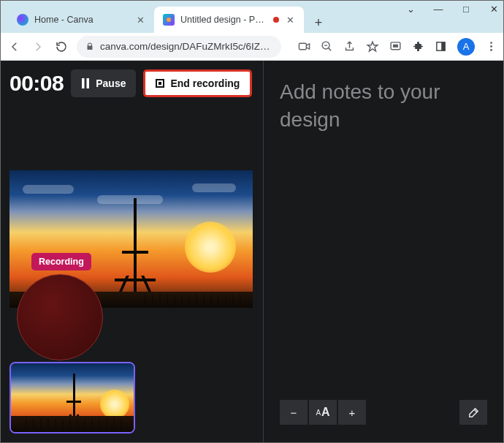  What do you see at coordinates (61, 262) in the screenshot?
I see `recording-status-badge: Recording` at bounding box center [61, 262].